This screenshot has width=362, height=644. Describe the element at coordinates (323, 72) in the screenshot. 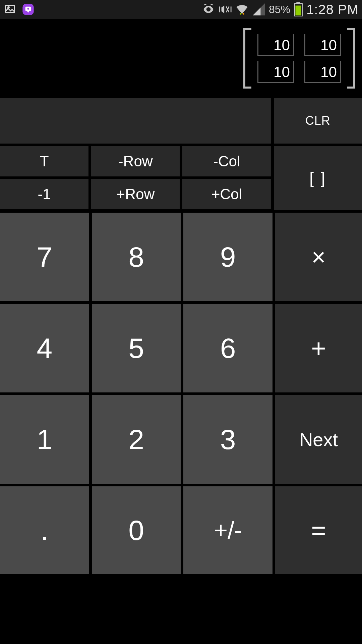

I see `matrix-cell-r2c2: 10` at that location.